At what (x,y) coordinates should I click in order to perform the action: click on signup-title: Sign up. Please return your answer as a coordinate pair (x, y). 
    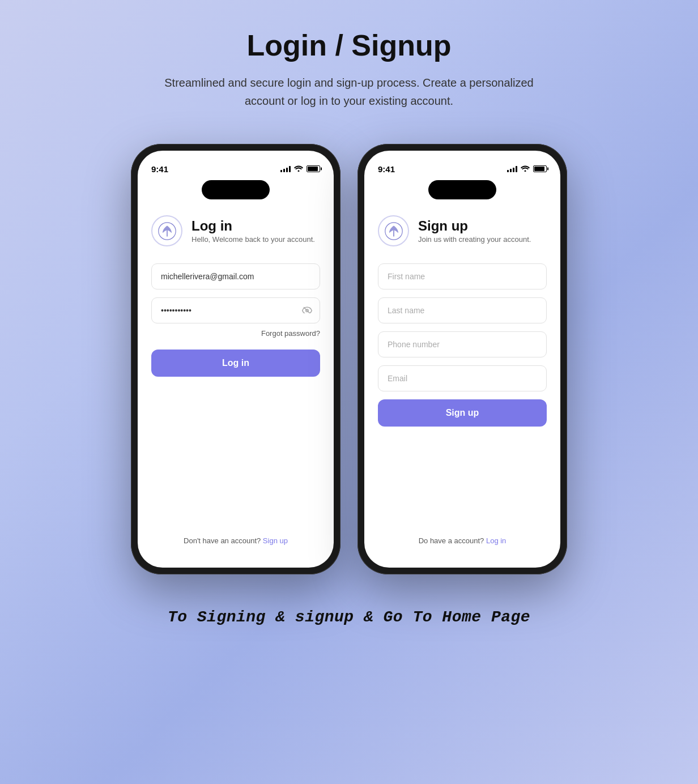
    Looking at the image, I should click on (475, 226).